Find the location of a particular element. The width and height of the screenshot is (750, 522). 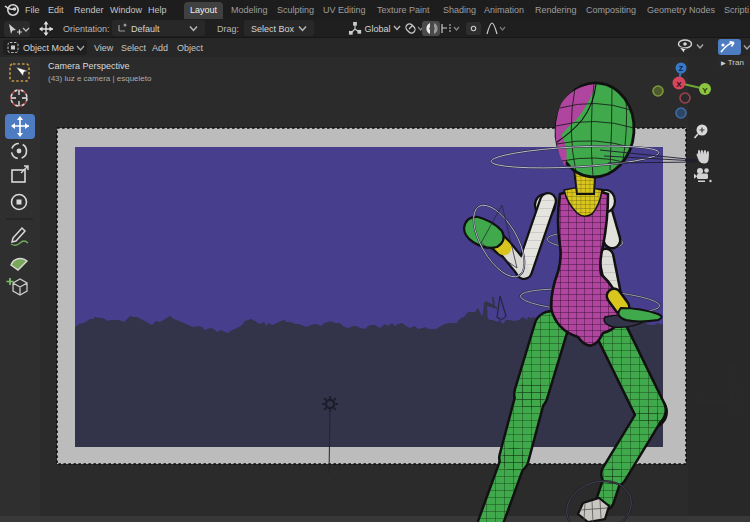

svg-text: Y is located at coordinates (705, 90).